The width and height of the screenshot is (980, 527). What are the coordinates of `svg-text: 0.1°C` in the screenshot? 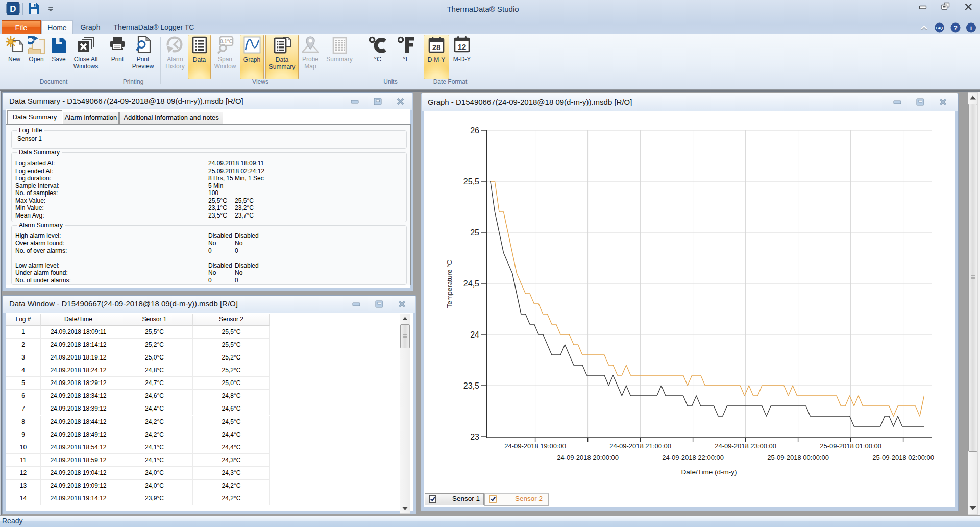 It's located at (227, 42).